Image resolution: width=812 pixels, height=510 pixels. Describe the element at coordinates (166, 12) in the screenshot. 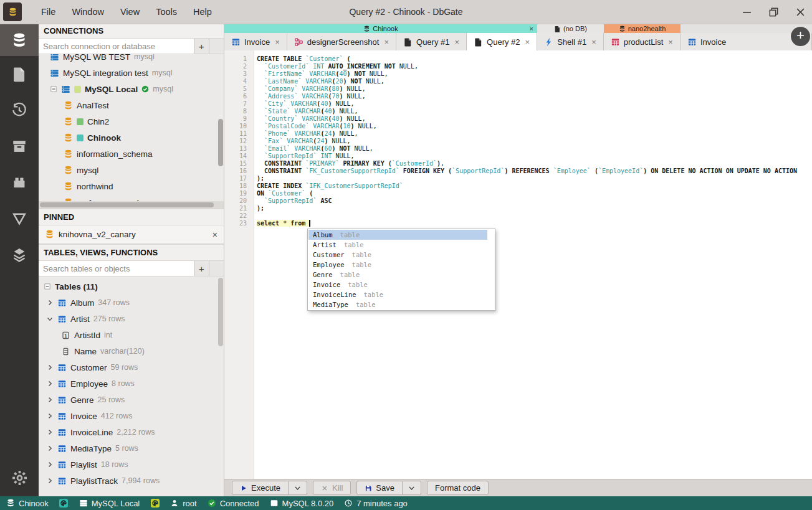

I see `menu-tools: Tools` at that location.